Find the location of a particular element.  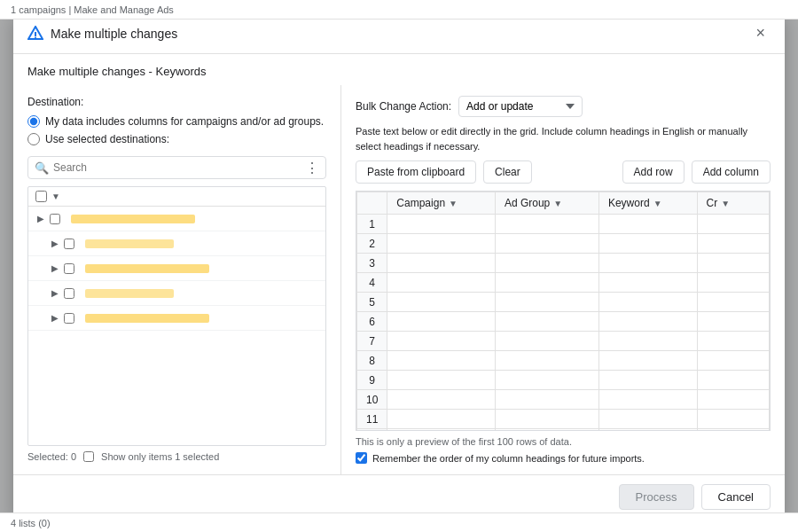

tree-row: ▶ is located at coordinates (177, 293).